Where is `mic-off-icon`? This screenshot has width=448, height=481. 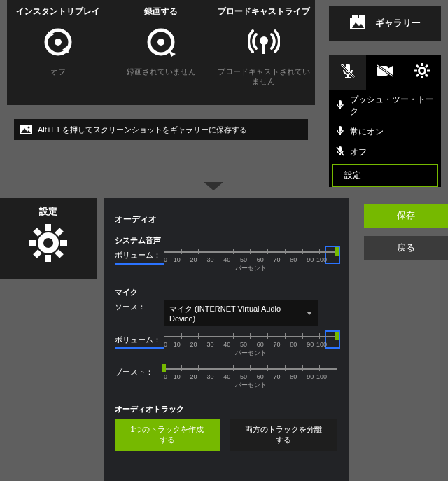 mic-off-icon is located at coordinates (340, 153).